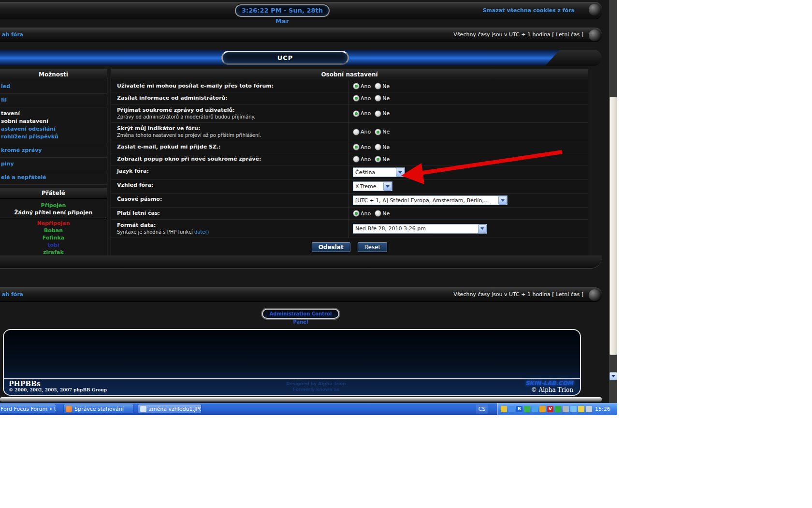 The height and width of the screenshot is (508, 812). I want to click on breadcrumb-bar-top: ah fóra Všechny časy jsou v UTC + 1 hodi…, so click(301, 35).